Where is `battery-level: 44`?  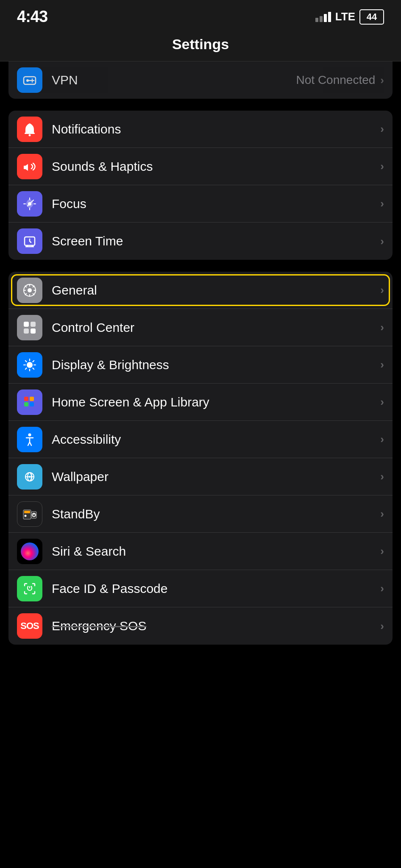 battery-level: 44 is located at coordinates (372, 17).